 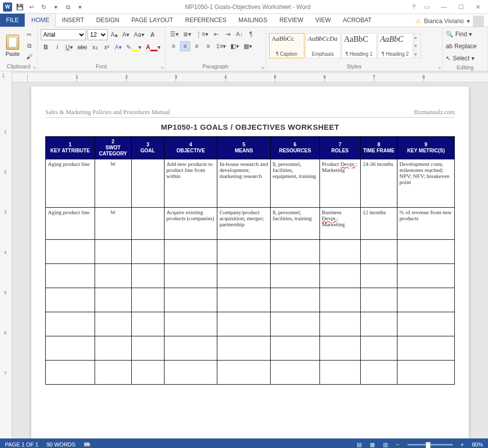 What do you see at coordinates (418, 46) in the screenshot?
I see `styles-down-icon: ▾` at bounding box center [418, 46].